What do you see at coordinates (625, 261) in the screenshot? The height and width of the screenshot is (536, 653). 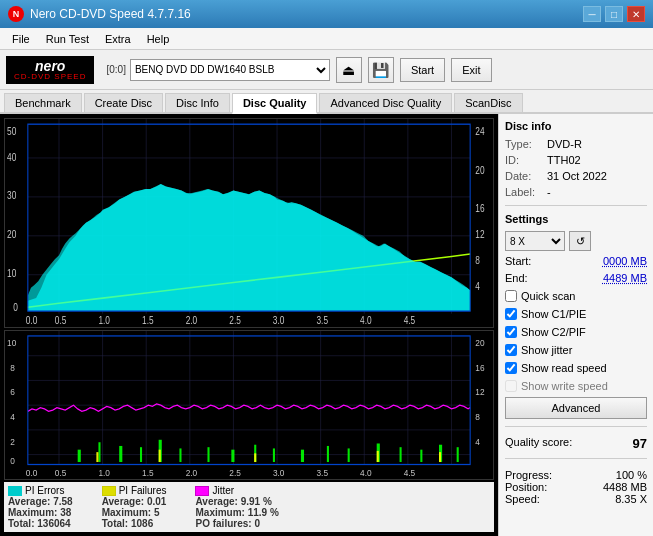 I see `start-mb-value: 0000 MB` at bounding box center [625, 261].